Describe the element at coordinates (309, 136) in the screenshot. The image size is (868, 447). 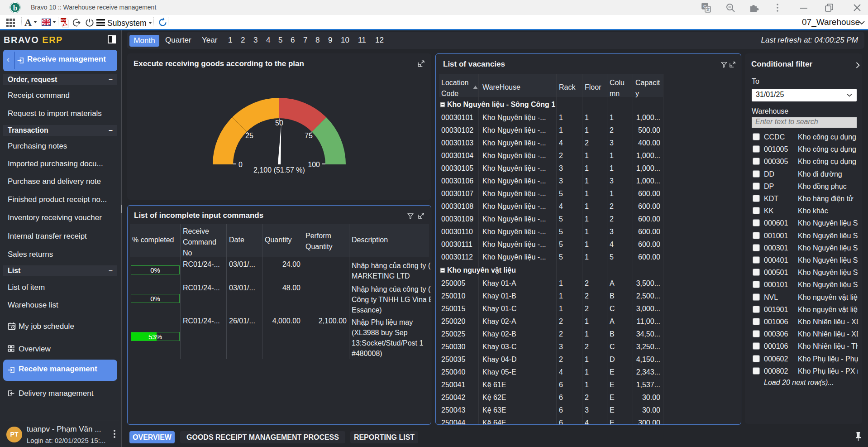
I see `svg-text: 75` at that location.